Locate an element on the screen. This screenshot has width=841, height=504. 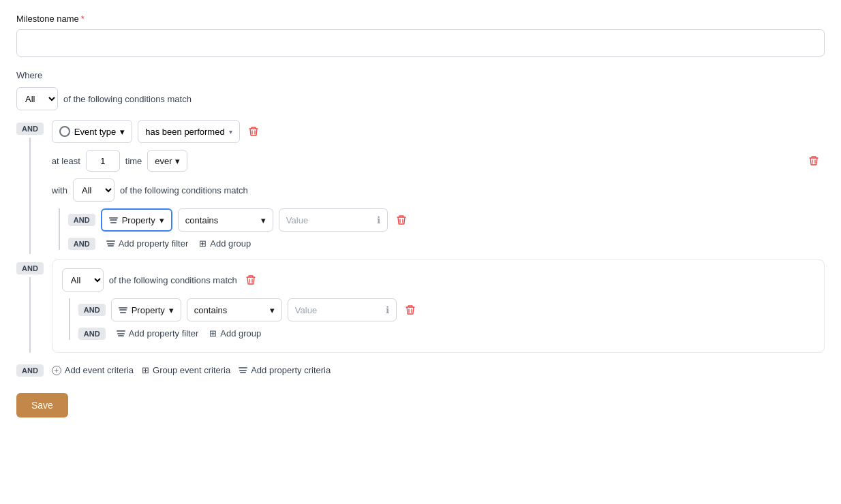
time-row-delete is located at coordinates (814, 161).